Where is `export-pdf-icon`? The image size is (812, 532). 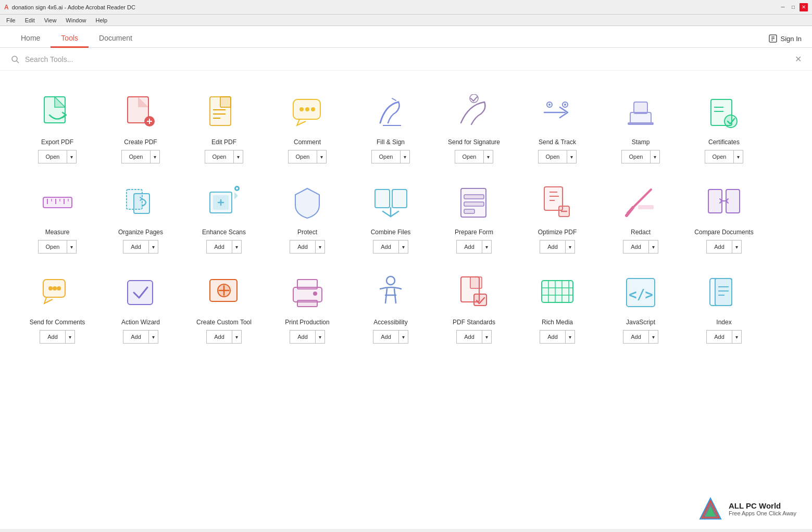 export-pdf-icon is located at coordinates (57, 112).